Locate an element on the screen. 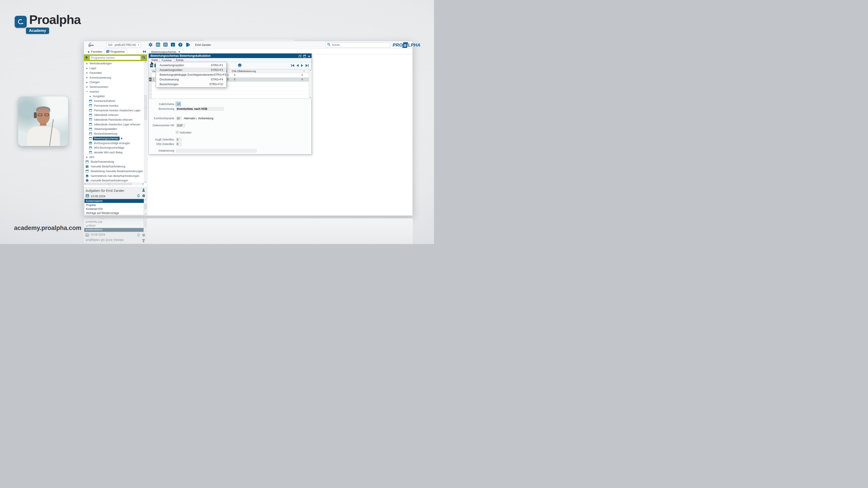 The image size is (868, 488). tree-item: Istbestände erfassen is located at coordinates (114, 115).